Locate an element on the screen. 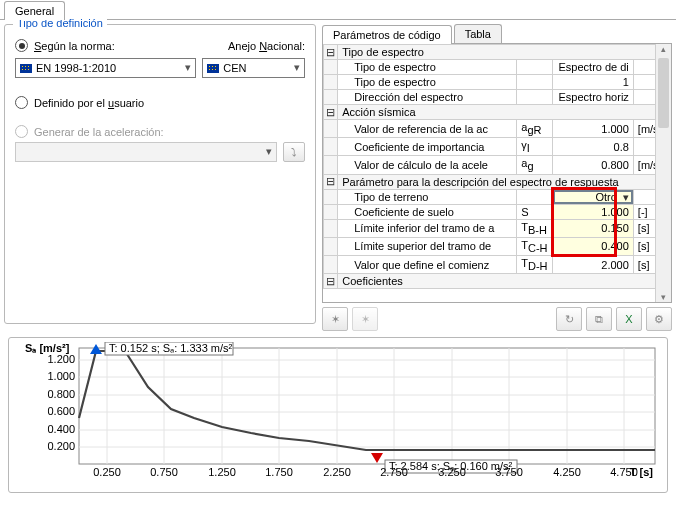 The height and width of the screenshot is (519, 676). group-header: Parámetro para la descripción del espect… is located at coordinates (504, 182).